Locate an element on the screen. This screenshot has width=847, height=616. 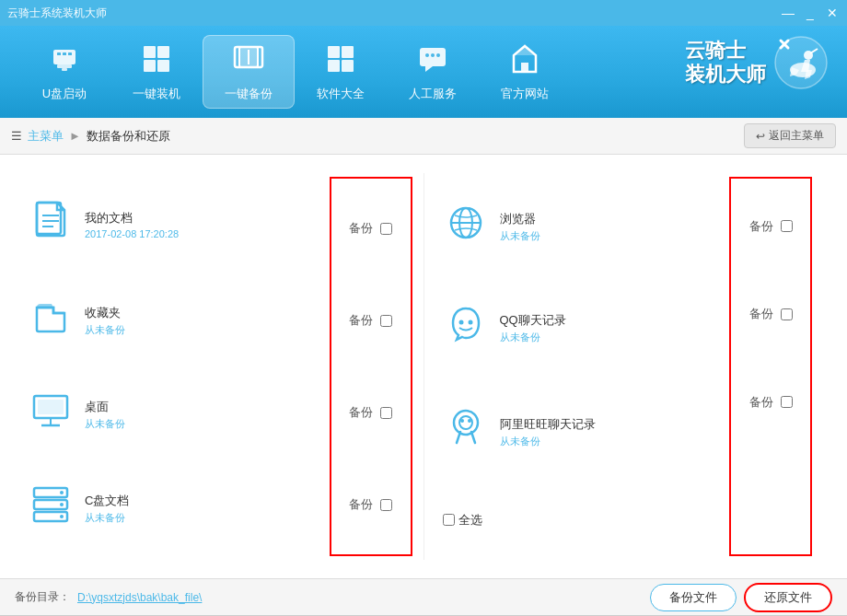
backup-check-desktop is located at coordinates (387, 413).